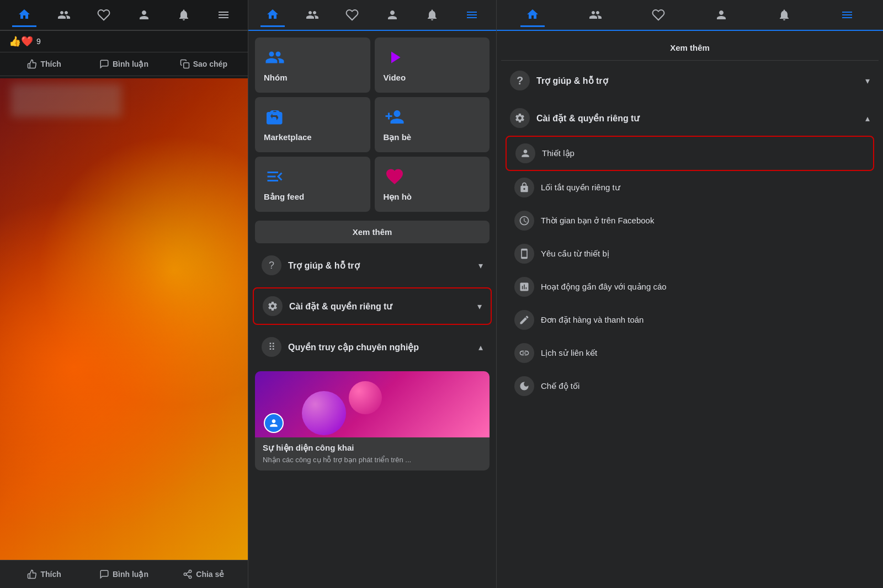 The image size is (883, 588). What do you see at coordinates (520, 81) in the screenshot?
I see `right-help-icon: ?` at bounding box center [520, 81].